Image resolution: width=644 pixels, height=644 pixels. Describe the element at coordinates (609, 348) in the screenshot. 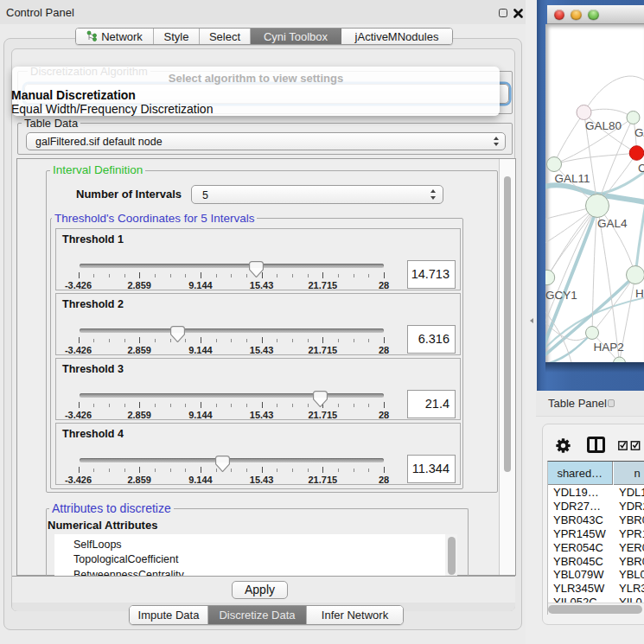

I see `svg-text: HAP2` at that location.